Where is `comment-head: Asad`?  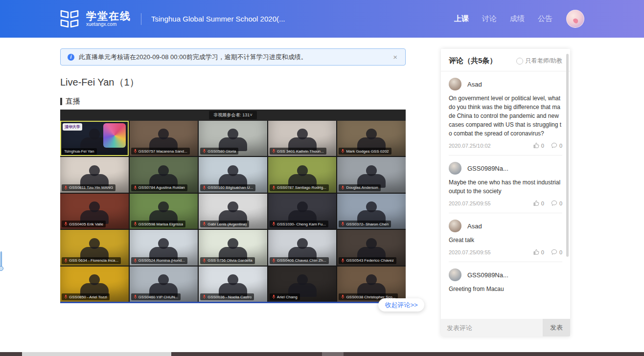
comment-head: Asad is located at coordinates (506, 226).